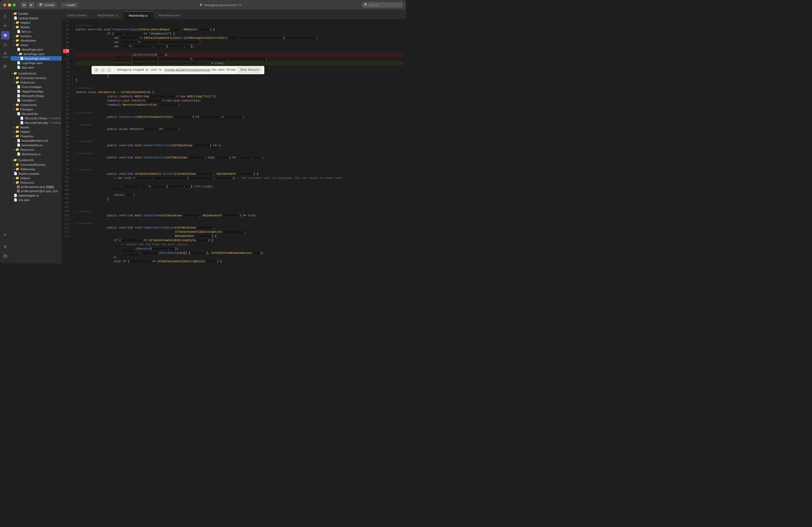 This screenshot has width=812, height=527. I want to click on tree-item-info-plist: 📄 Info.plist, so click(36, 200).